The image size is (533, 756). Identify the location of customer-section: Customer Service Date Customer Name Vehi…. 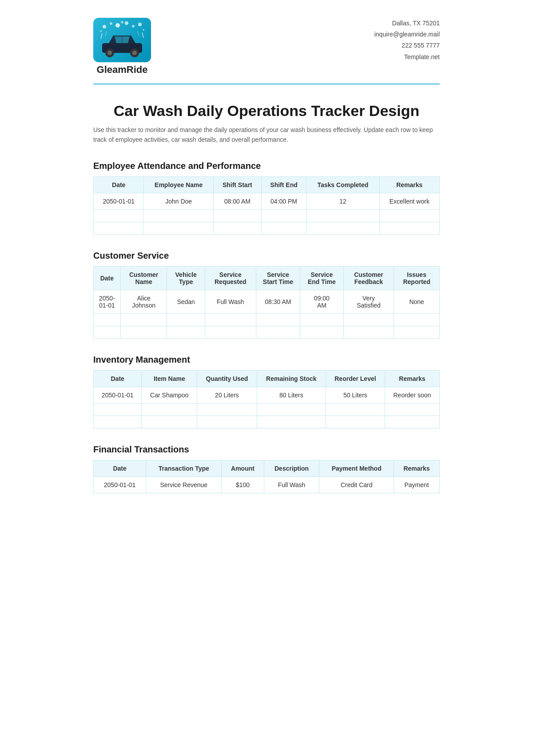
(266, 295).